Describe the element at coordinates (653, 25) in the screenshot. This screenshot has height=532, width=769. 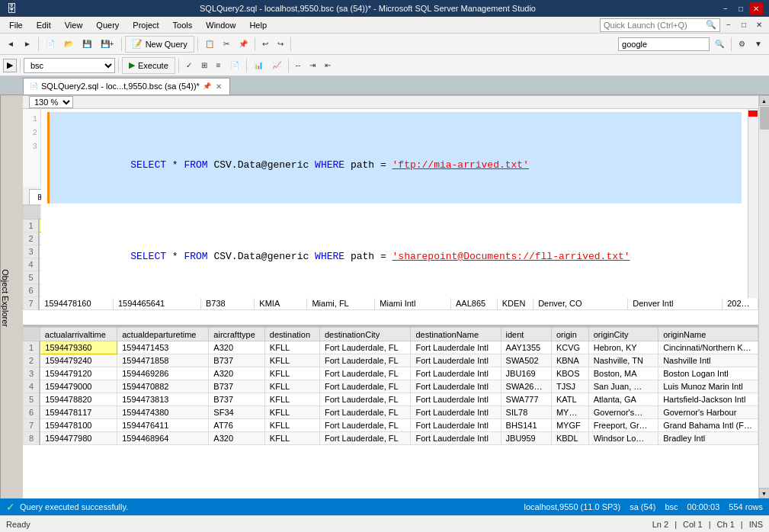
I see `quick-launch-input` at that location.